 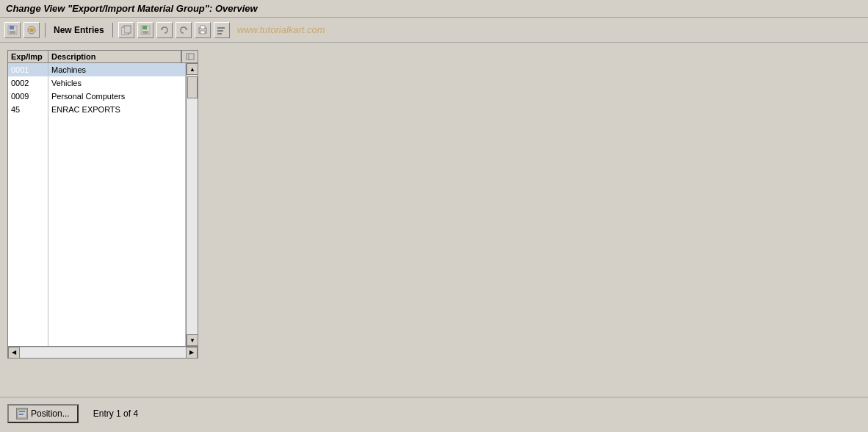 I want to click on scroll-right-button: ▶, so click(x=192, y=353).